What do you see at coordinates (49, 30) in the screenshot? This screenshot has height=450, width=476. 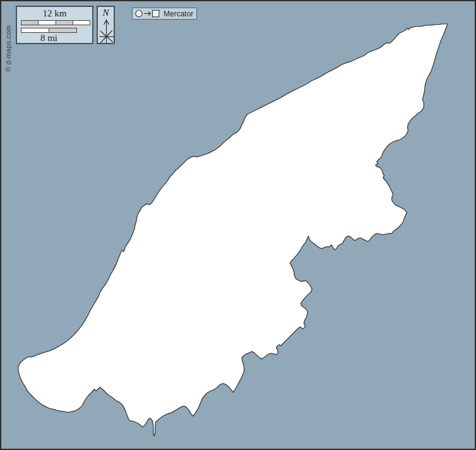 I see `scale-bar-mi` at bounding box center [49, 30].